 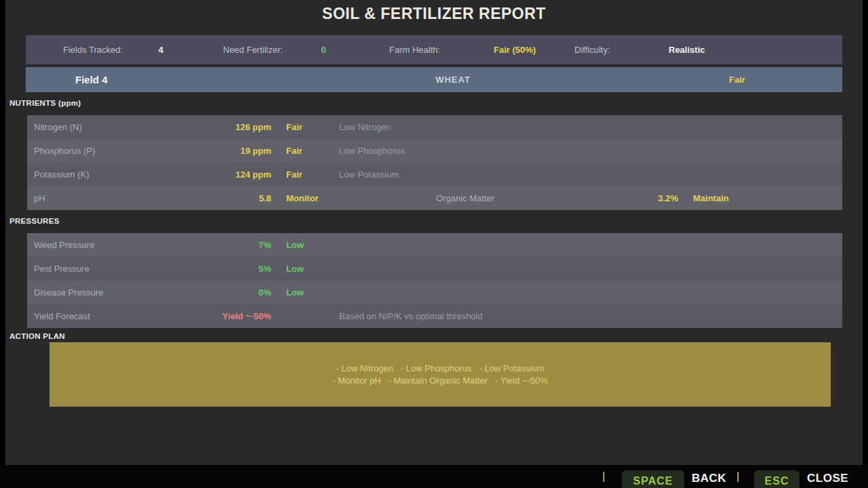 What do you see at coordinates (62, 268) in the screenshot?
I see `row-label: Pest Pressure` at bounding box center [62, 268].